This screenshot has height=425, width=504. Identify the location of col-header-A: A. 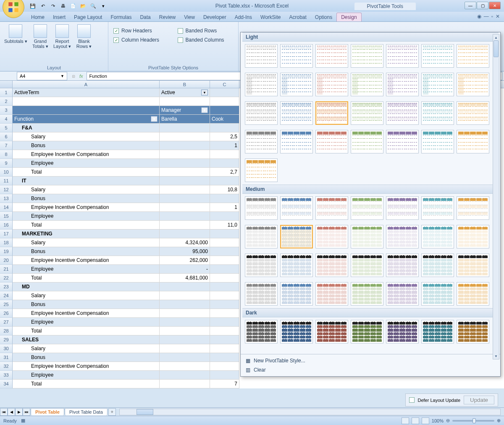
(86, 84).